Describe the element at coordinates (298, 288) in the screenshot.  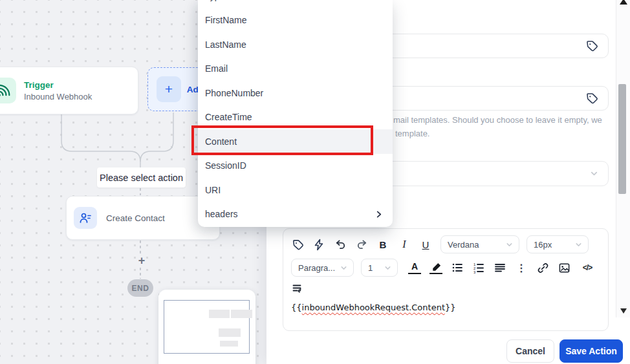
I see `text-direction-button` at that location.